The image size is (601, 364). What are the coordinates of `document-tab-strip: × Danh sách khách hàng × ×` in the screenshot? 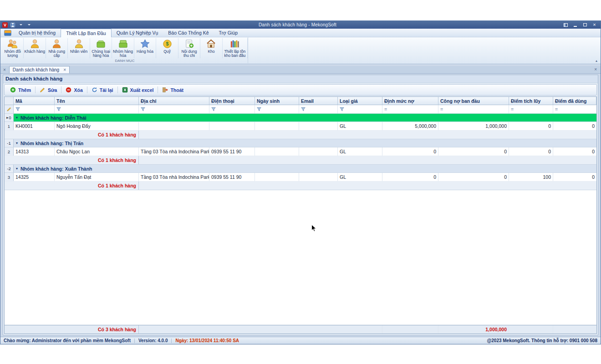 It's located at (300, 70).